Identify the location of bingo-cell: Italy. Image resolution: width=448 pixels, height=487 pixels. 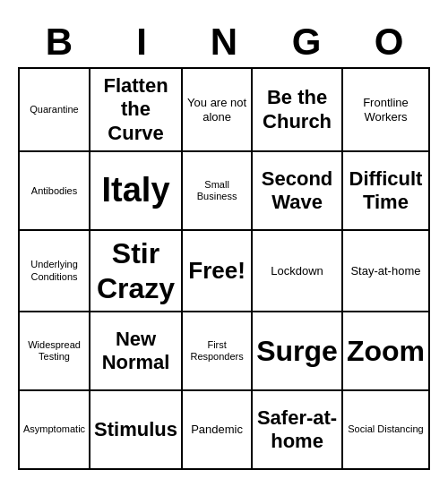
(136, 192).